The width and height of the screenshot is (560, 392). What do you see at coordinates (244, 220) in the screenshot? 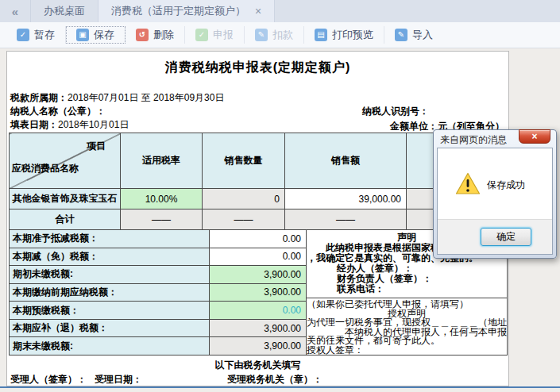
I see `total-qty-cell: ——` at bounding box center [244, 220].